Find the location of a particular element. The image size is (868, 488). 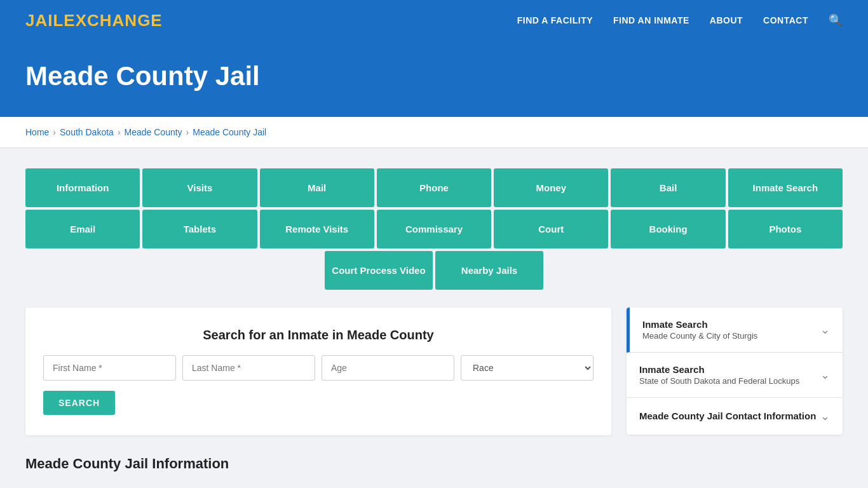

btn-bail: Bail is located at coordinates (668, 188).